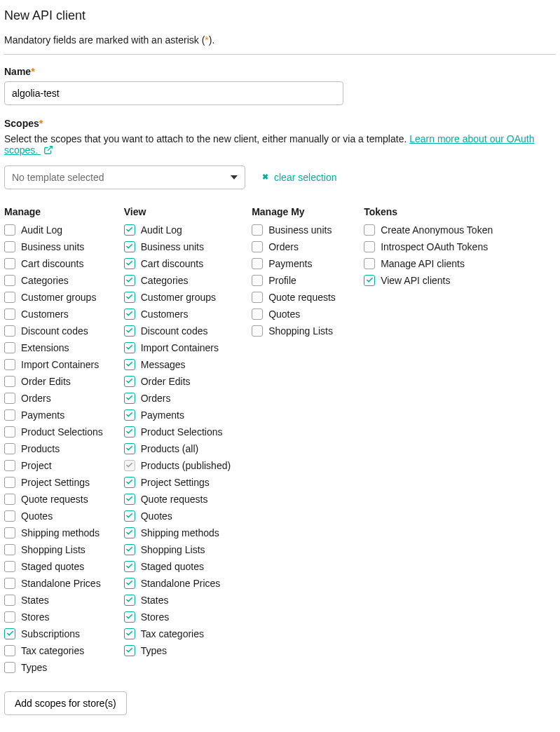 Image resolution: width=560 pixels, height=732 pixels. I want to click on scope-manage-17: Quotes, so click(53, 516).